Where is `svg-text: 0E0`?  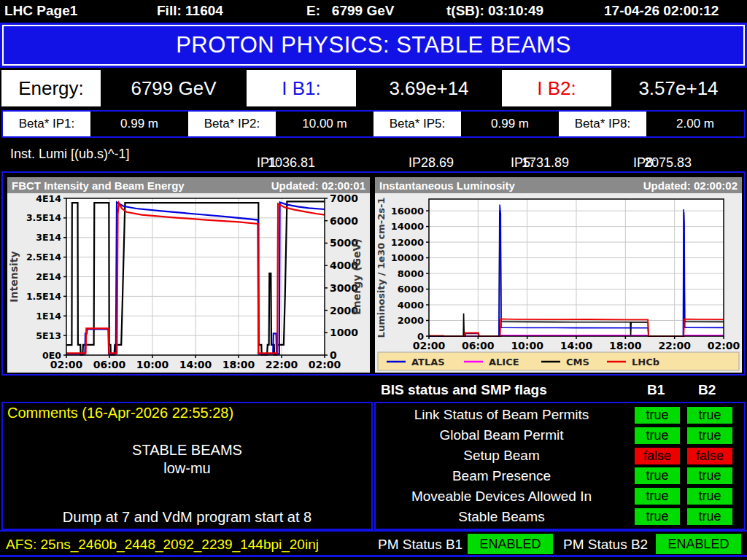
svg-text: 0E0 is located at coordinates (52, 356).